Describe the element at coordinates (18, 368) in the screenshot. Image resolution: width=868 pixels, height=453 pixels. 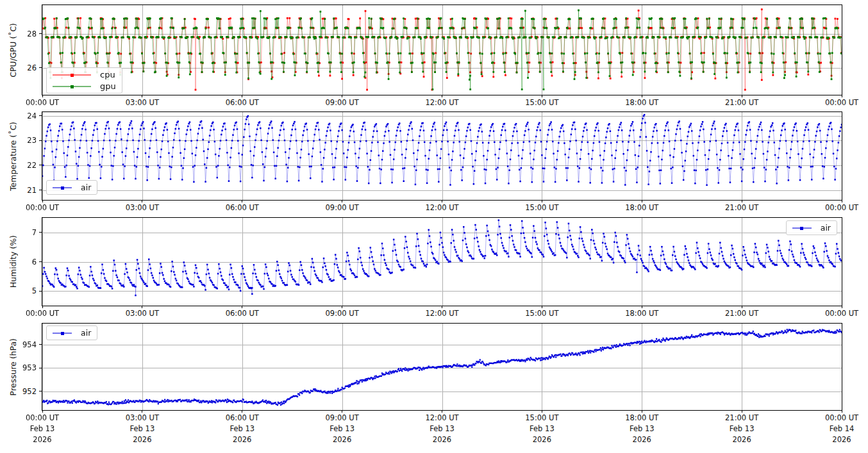
I see `y-tick-label: 953` at that location.